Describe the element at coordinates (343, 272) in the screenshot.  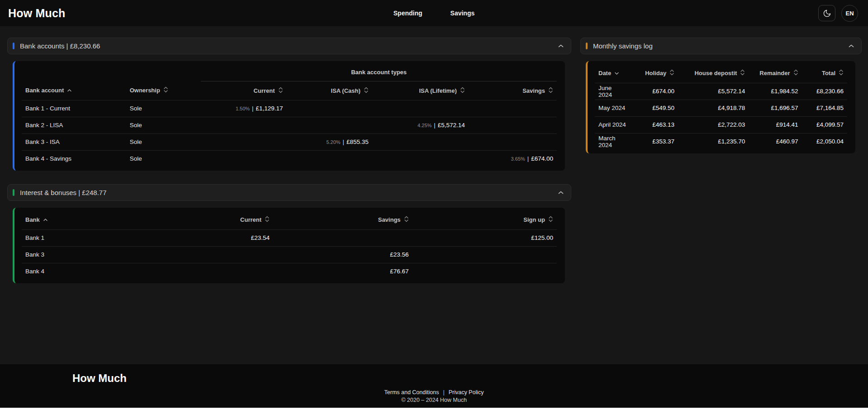
I see `savings-cell: £76.67` at that location.